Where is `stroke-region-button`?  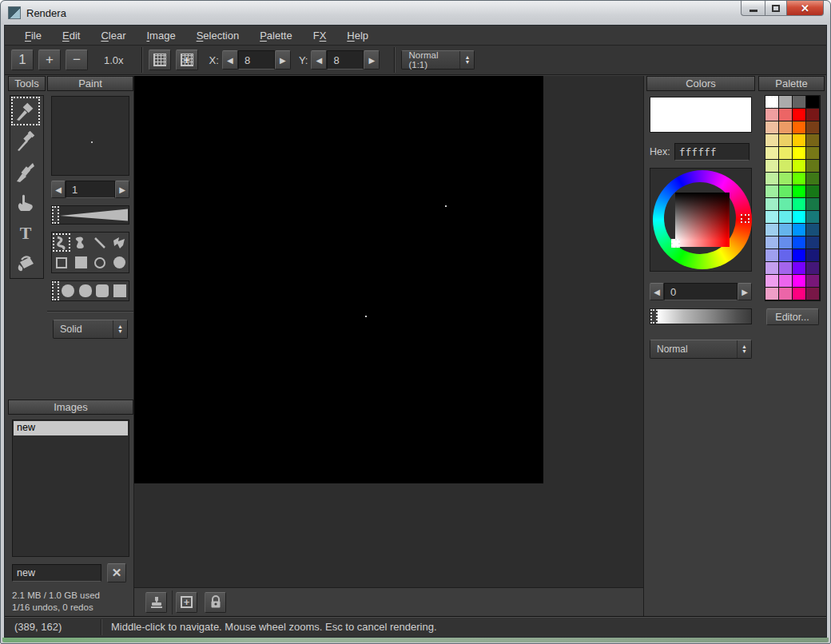 stroke-region-button is located at coordinates (81, 243).